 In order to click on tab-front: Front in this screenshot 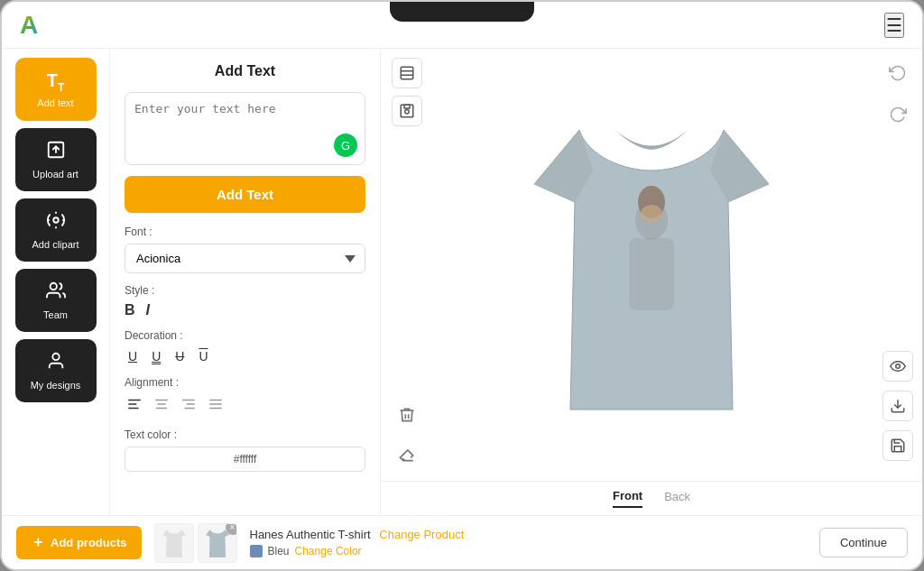, I will do `click(628, 498)`.